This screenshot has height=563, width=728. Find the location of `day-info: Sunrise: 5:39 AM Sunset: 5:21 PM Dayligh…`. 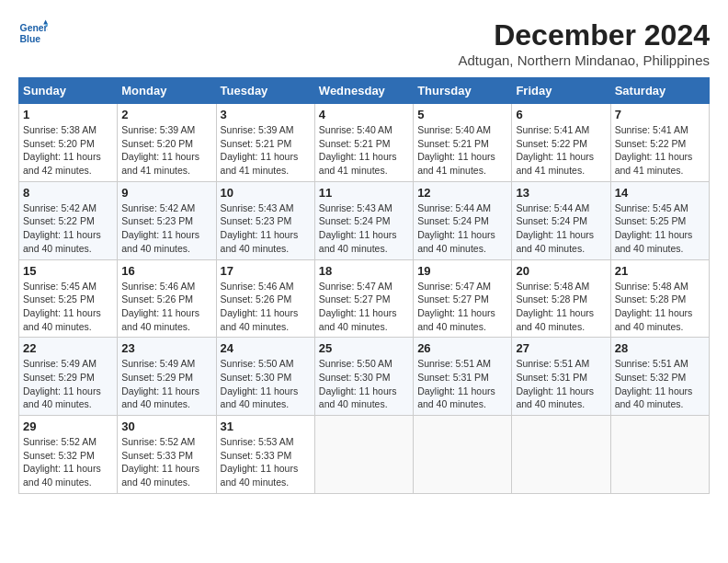

day-info: Sunrise: 5:39 AM Sunset: 5:21 PM Dayligh… is located at coordinates (266, 151).